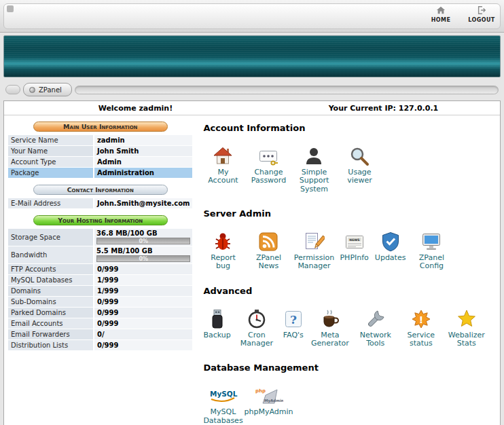  I want to click on info-row-domains: Domains 1/999, so click(101, 291).